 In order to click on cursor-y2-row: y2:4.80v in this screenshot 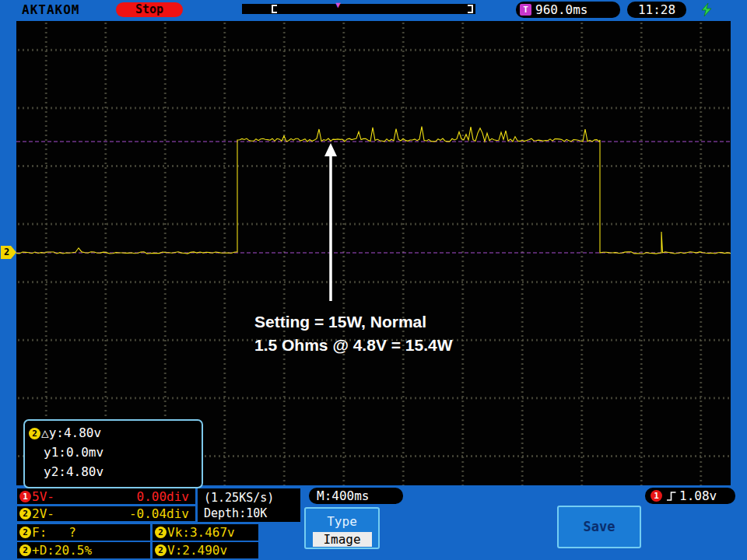, I will do `click(115, 471)`.